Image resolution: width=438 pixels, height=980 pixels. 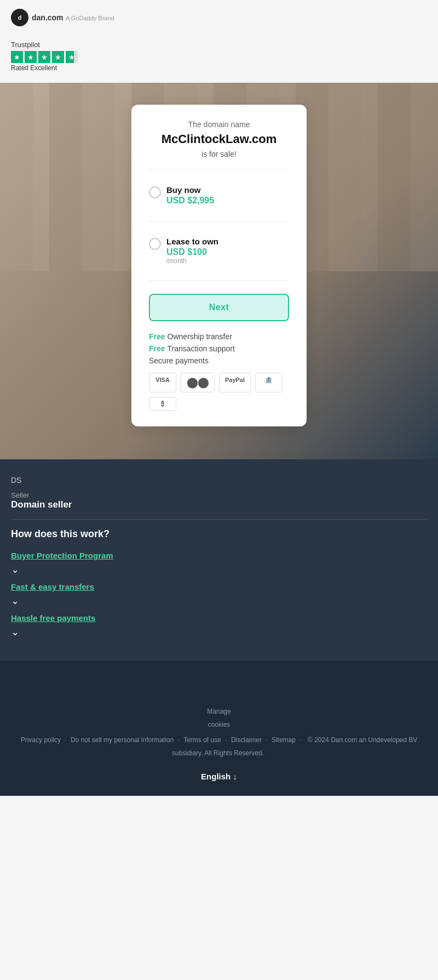 What do you see at coordinates (20, 18) in the screenshot?
I see `dan-logo-icon: d` at bounding box center [20, 18].